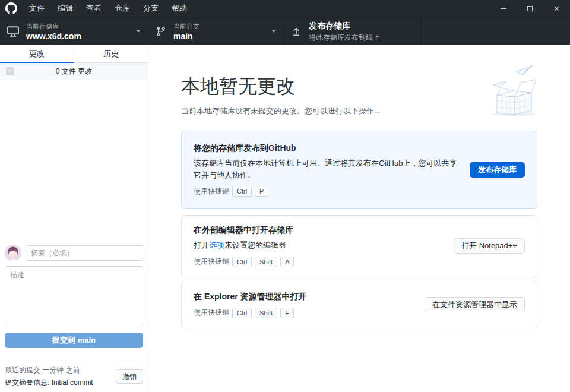  I want to click on recent-commit-time: 最近的提交 一分钟 之前, so click(61, 371).